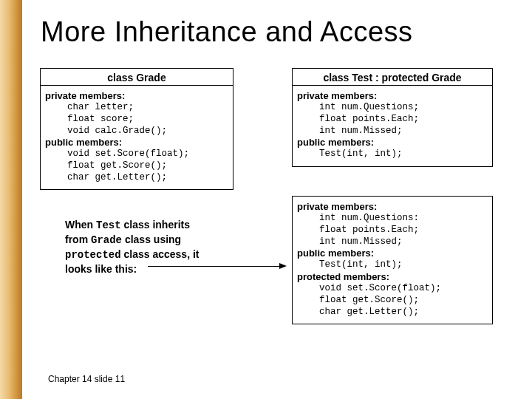  What do you see at coordinates (81, 225) in the screenshot?
I see `narrative-seg: When` at bounding box center [81, 225].